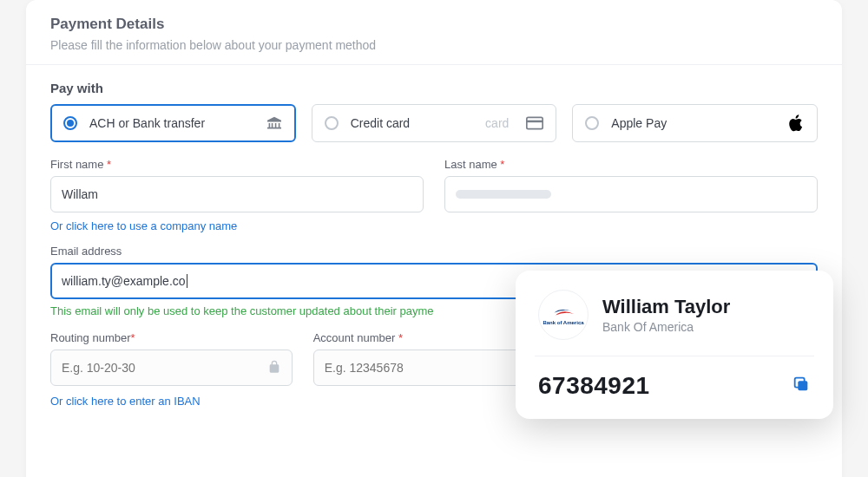 This screenshot has width=868, height=477. I want to click on panel-subtitle: Please fill the information below about …, so click(434, 45).